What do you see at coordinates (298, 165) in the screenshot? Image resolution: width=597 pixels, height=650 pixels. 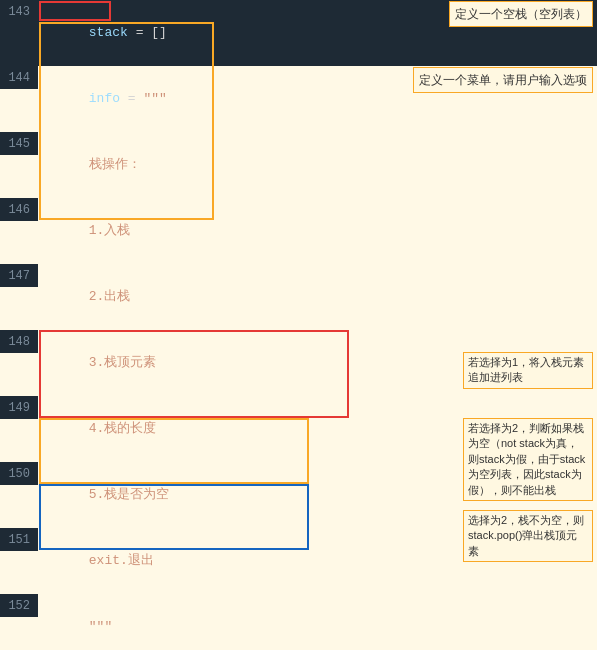 I see `line-145: 145 栈操作：` at bounding box center [298, 165].